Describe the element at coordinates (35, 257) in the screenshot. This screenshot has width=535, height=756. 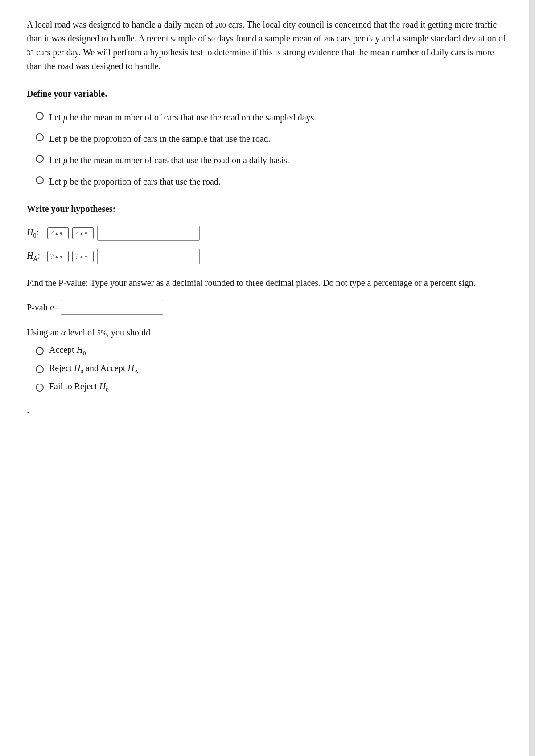
I see `ha-label: HA:` at that location.